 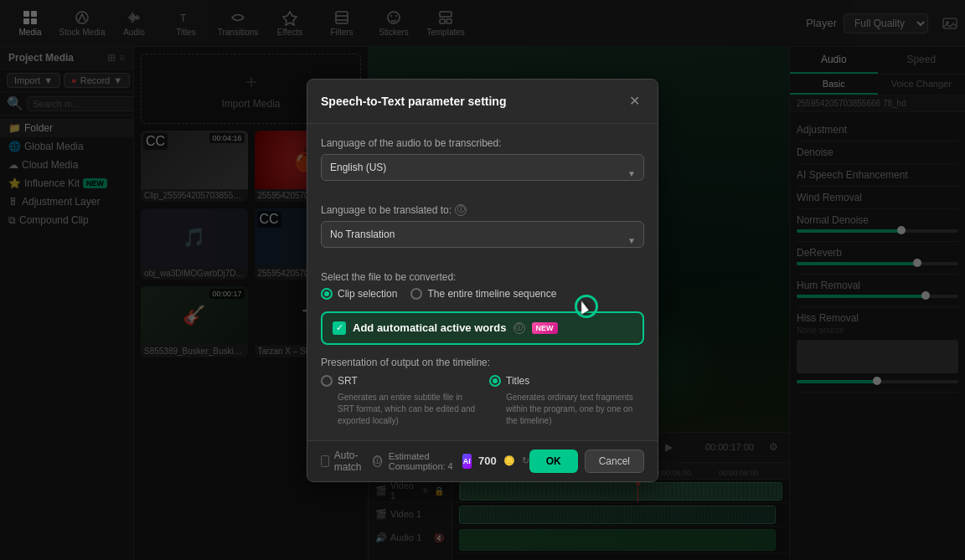 I want to click on modal-title: Speech-to-Text parameter setting, so click(x=414, y=101).